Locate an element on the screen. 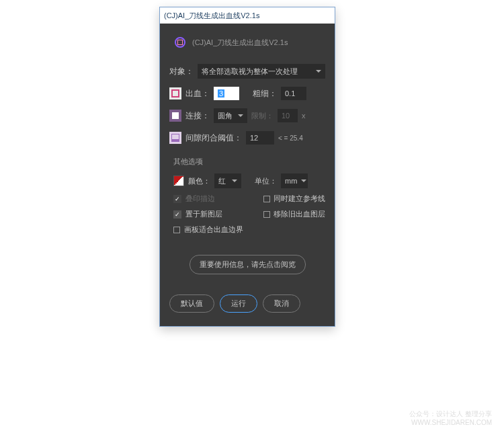 The image size is (504, 435). cancel-button: 取消 is located at coordinates (282, 304).